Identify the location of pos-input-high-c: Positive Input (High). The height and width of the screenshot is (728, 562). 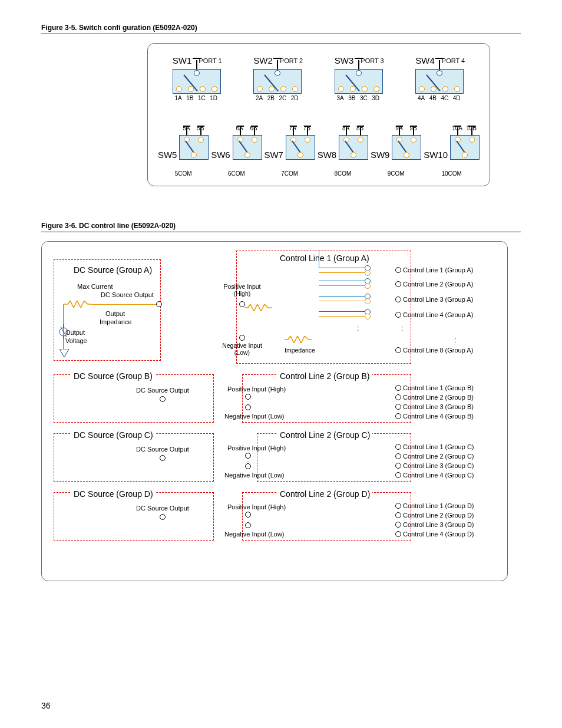
(257, 448).